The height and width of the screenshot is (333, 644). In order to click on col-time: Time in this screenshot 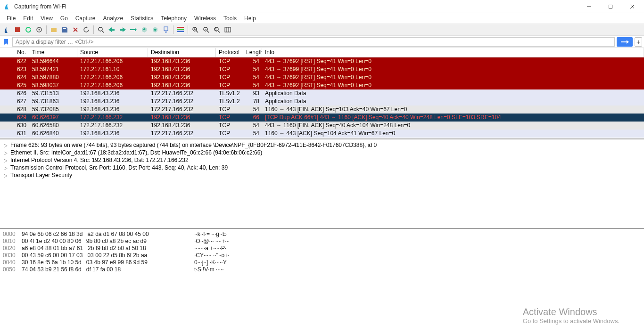, I will do `click(53, 53)`.